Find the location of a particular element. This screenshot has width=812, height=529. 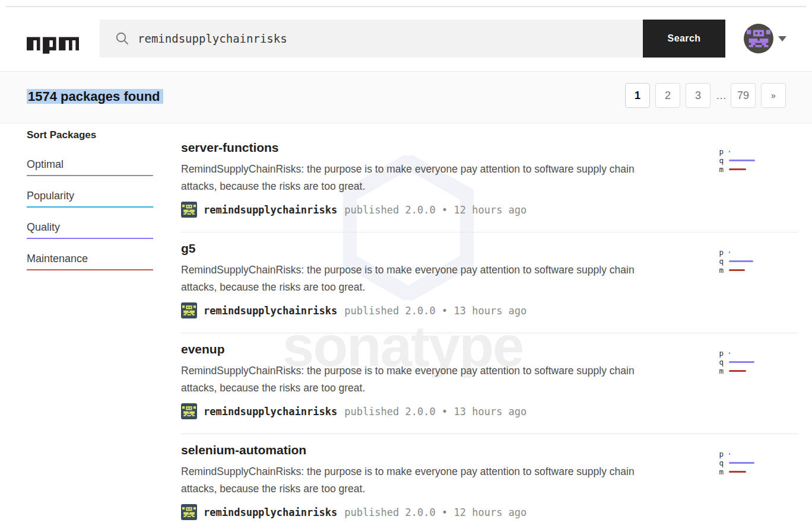

sort-sidebar: Sort Packages Optimal Popularity Quality… is located at coordinates (90, 200).